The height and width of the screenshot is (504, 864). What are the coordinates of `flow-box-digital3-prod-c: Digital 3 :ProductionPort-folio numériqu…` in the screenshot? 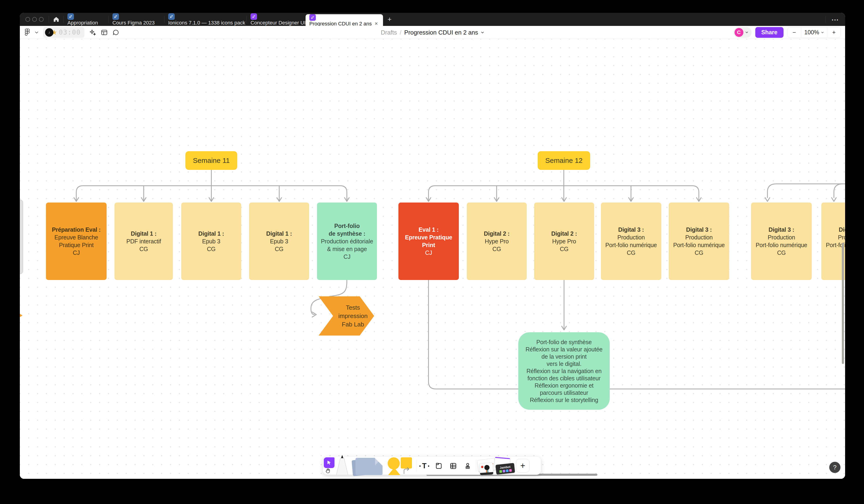 It's located at (782, 241).